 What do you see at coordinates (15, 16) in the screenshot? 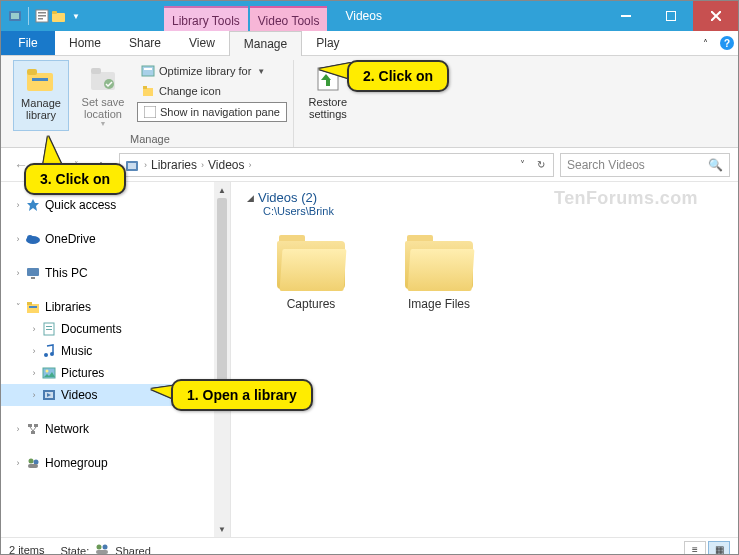
I see `videos-library-icon` at bounding box center [15, 16].